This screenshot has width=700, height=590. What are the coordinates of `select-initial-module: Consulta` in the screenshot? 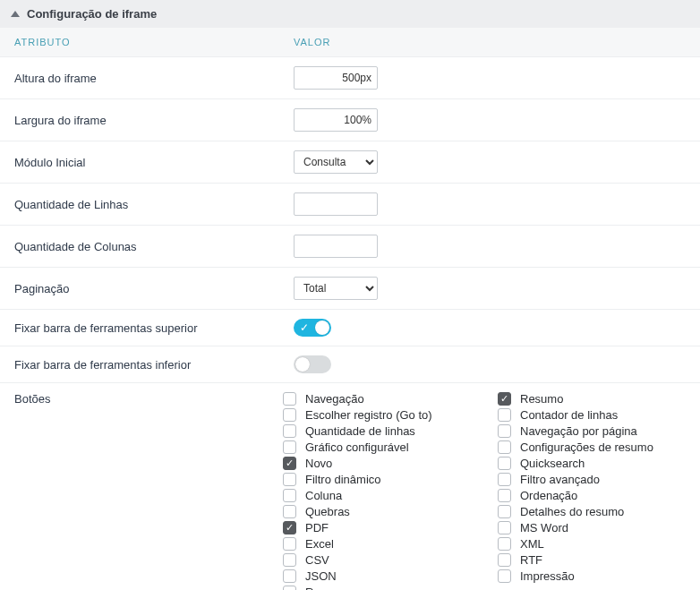 It's located at (336, 162).